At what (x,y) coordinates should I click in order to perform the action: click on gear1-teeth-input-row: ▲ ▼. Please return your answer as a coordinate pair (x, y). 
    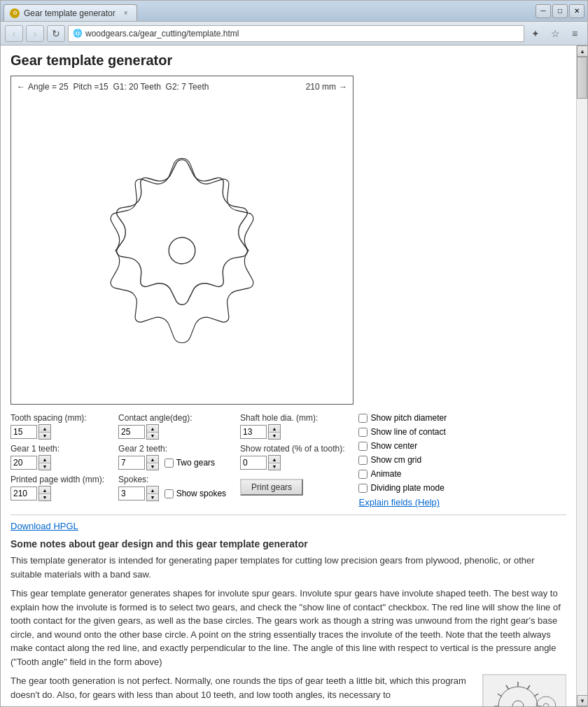
    Looking at the image, I should click on (57, 463).